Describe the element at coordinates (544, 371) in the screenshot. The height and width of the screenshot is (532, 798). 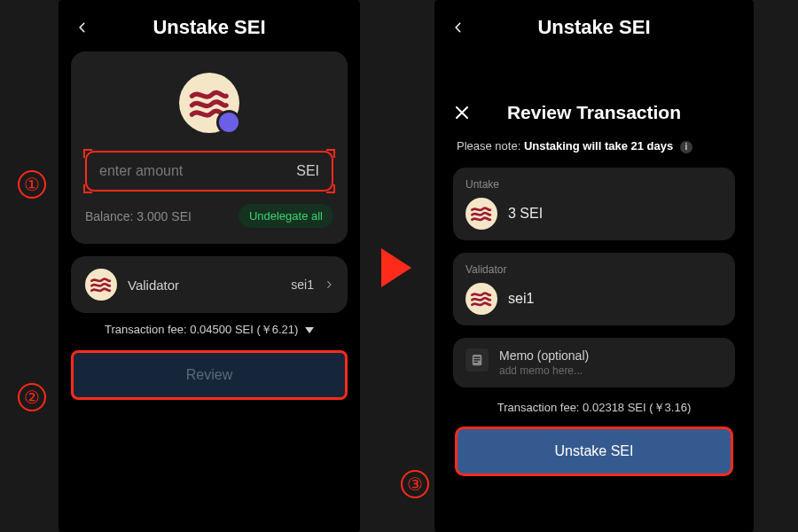
I see `memo-placeholder: add memo here...` at that location.